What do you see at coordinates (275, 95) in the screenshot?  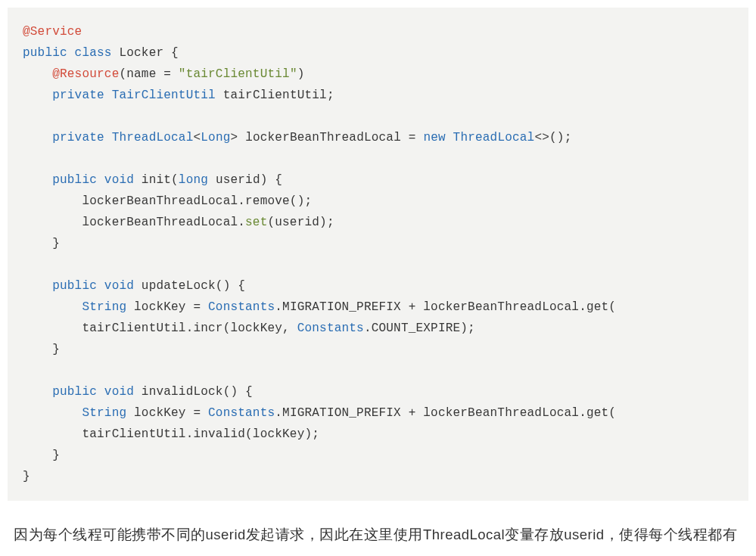 I see `var-decl: tairClientUtil;` at bounding box center [275, 95].